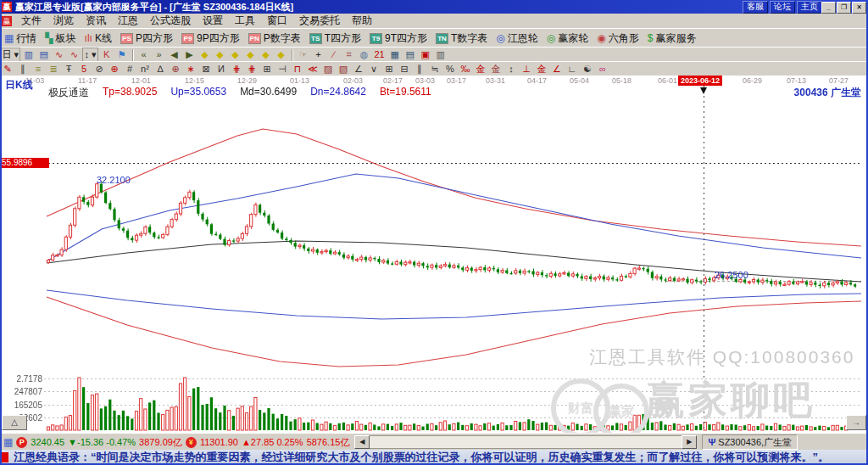 This screenshot has width=868, height=465. I want to click on vee-icon: ∨, so click(375, 70).